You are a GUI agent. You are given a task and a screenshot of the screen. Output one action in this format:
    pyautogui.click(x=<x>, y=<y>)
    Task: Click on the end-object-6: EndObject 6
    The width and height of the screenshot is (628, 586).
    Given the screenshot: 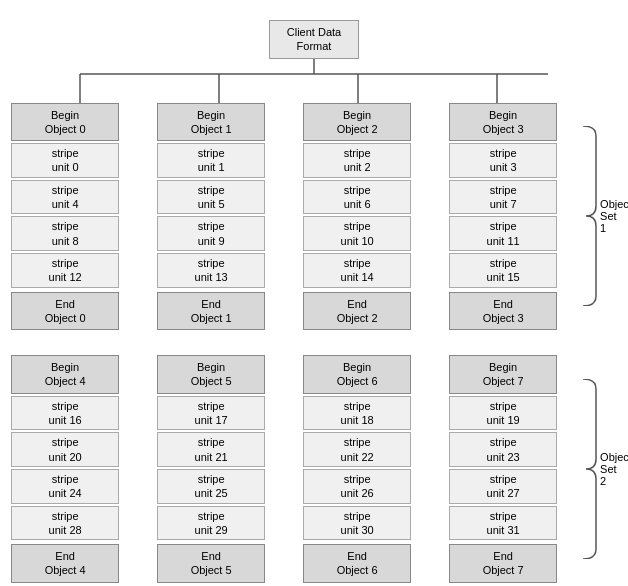 What is the action you would take?
    pyautogui.click(x=357, y=564)
    